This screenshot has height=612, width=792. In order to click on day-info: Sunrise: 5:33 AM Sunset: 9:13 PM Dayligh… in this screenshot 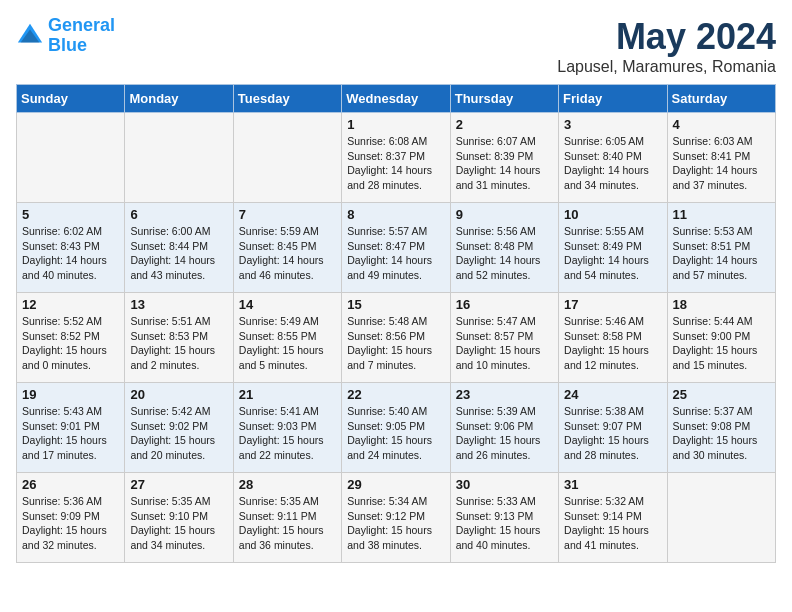, I will do `click(504, 524)`.